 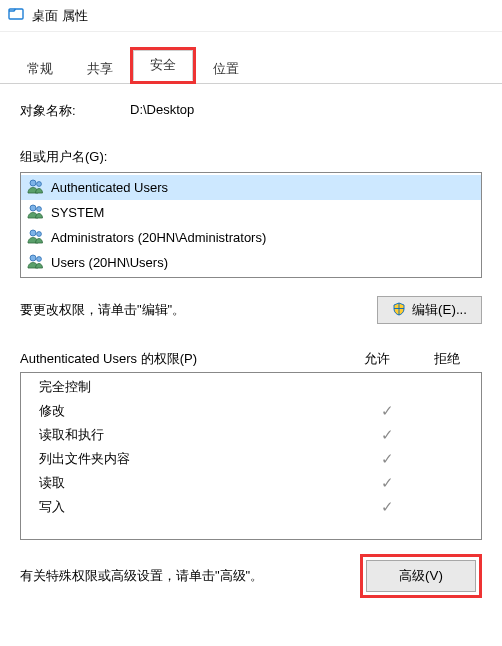 What do you see at coordinates (430, 310) in the screenshot?
I see `edit-button: 编辑(E)...` at bounding box center [430, 310].